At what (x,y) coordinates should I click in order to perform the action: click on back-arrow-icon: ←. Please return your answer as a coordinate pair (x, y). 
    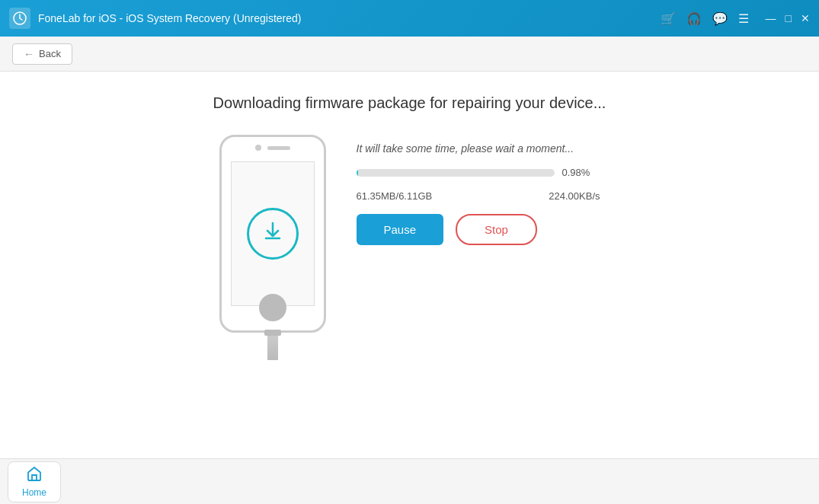
    Looking at the image, I should click on (29, 54).